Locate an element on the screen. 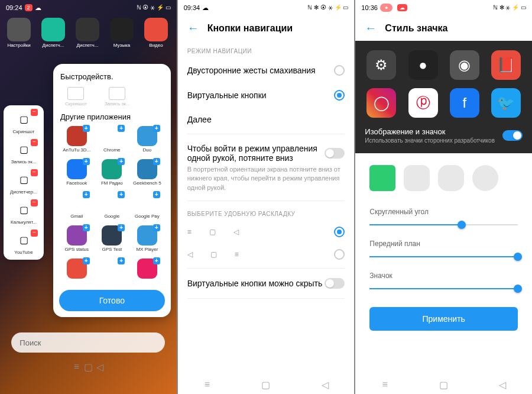 The width and height of the screenshot is (532, 394). sidebar-item: −▢Скриншот is located at coordinates (24, 122).